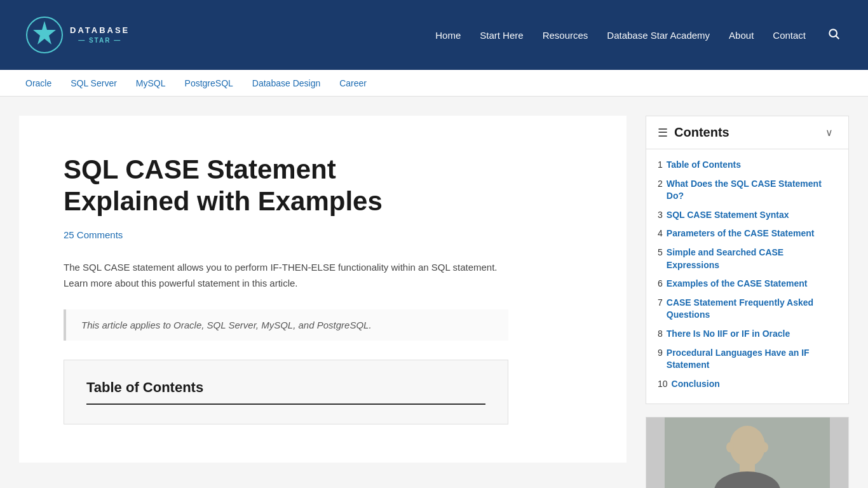  What do you see at coordinates (747, 276) in the screenshot?
I see `contents-list: 1Table of Contents2What Does the SQL CAS…` at bounding box center [747, 276].